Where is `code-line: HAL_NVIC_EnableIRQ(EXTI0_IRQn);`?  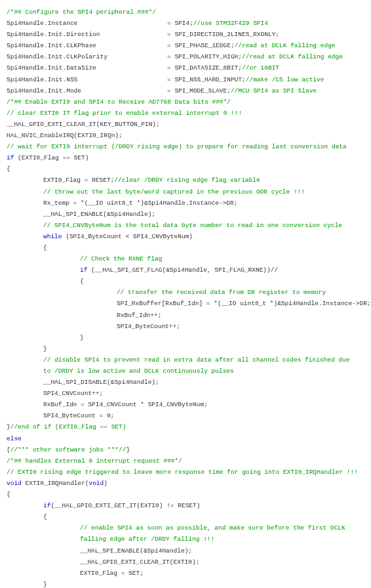
code-line: HAL_NVIC_EnableIRQ(EXTI0_IRQn); is located at coordinates (186, 135).